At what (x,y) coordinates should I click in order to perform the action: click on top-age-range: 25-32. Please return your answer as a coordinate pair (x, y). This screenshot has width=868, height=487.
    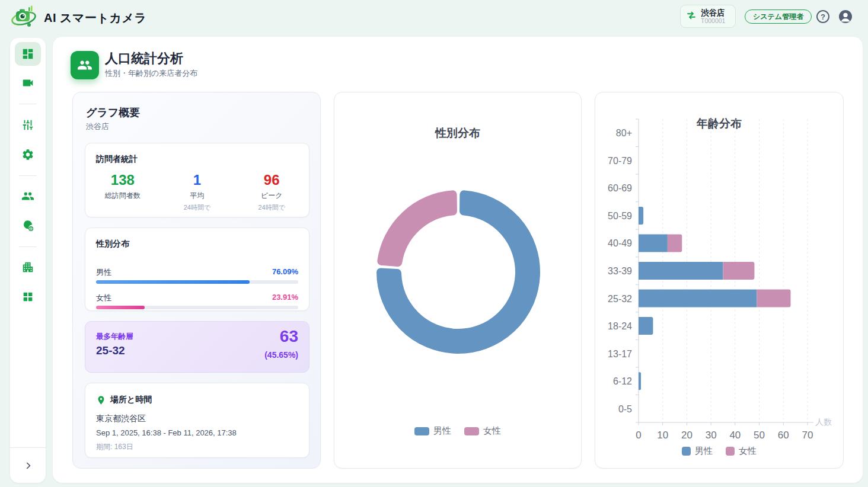
    Looking at the image, I should click on (110, 351).